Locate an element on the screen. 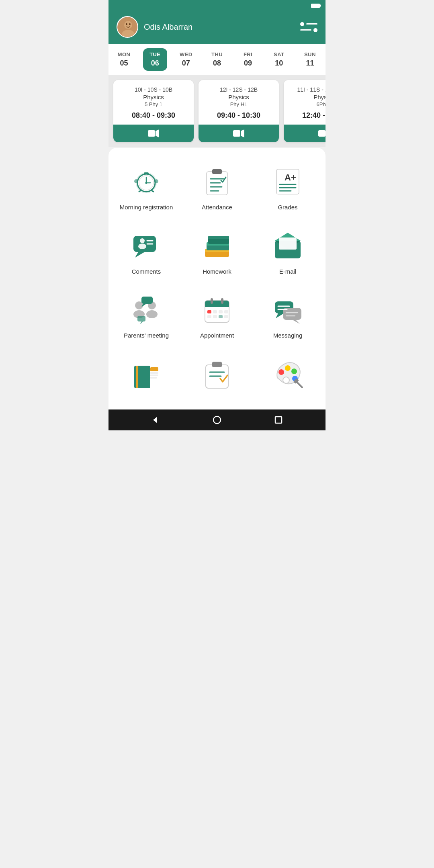  attendance-icon is located at coordinates (217, 181).